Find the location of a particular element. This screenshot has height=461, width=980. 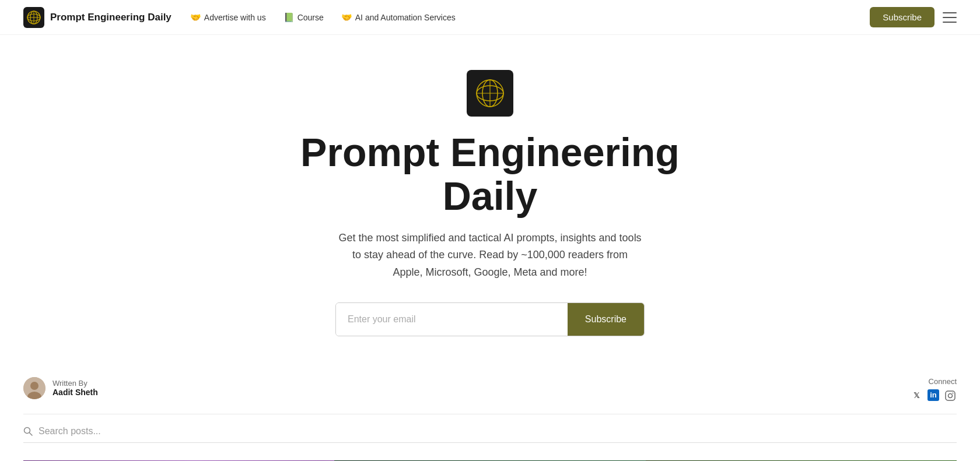

advertise-emoji: 🤝 is located at coordinates (196, 17).